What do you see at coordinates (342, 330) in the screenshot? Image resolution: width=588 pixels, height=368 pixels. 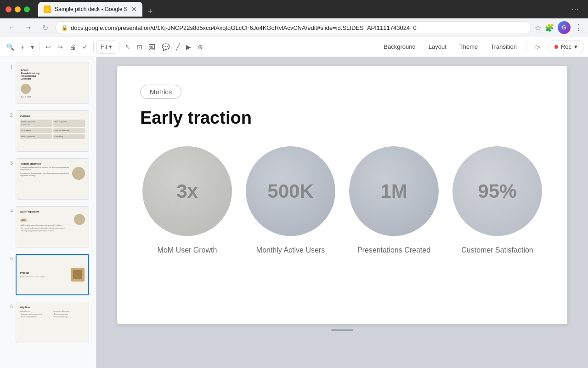 I see `scroll-indicator` at bounding box center [342, 330].